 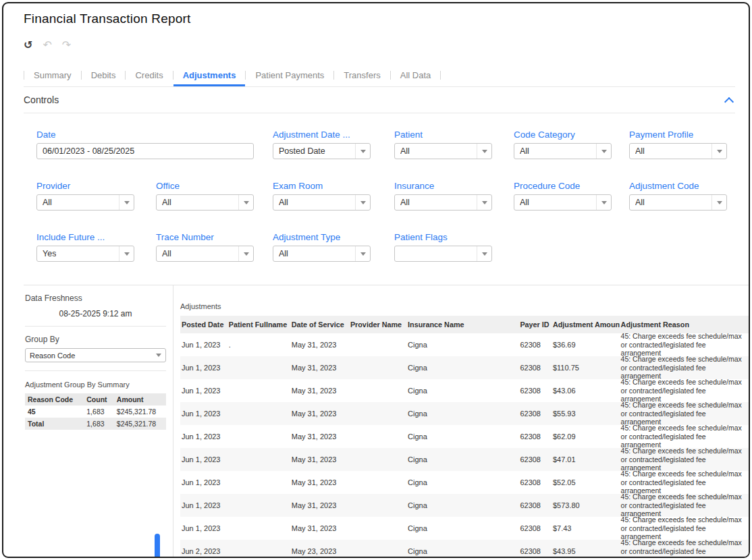 I want to click on column-header-provider-name: Provider Name, so click(x=378, y=325).